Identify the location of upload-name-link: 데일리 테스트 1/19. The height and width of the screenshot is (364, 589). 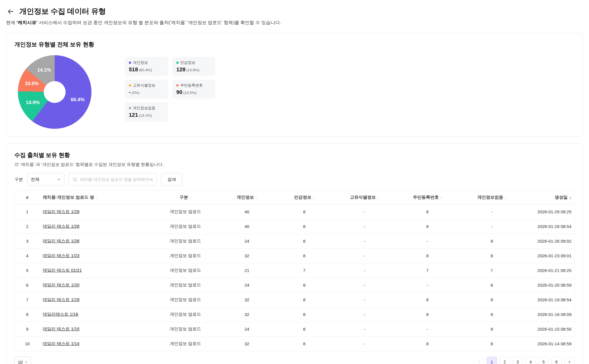
(61, 300).